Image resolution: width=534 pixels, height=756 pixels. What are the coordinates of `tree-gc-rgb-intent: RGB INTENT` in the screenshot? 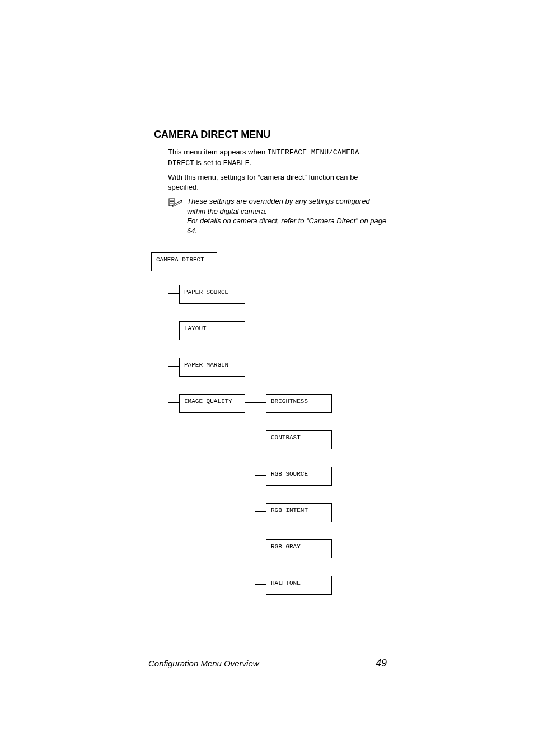 It's located at (299, 513).